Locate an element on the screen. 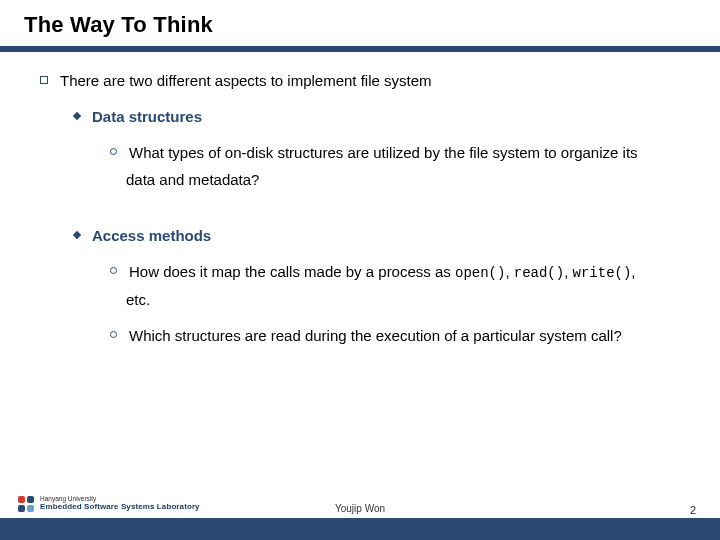 The width and height of the screenshot is (720, 540). bullet-level3: Which structures are read during the exe… is located at coordinates (360, 336).